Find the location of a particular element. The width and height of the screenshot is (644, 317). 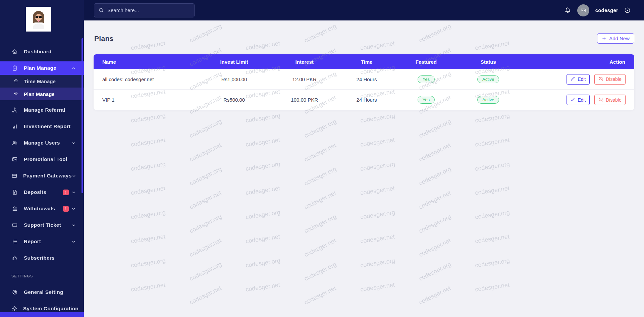

sidebar-item-withdrawals: Withdrawals! is located at coordinates (42, 209).